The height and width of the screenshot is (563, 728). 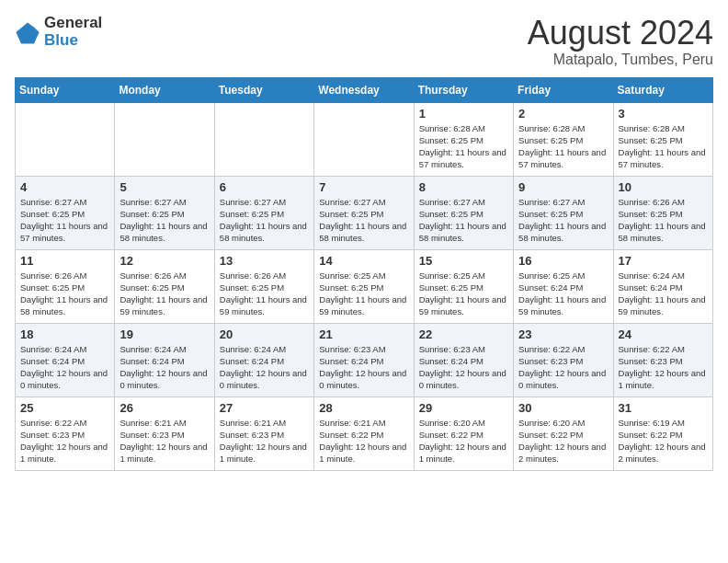 I want to click on day-number: 30, so click(x=563, y=408).